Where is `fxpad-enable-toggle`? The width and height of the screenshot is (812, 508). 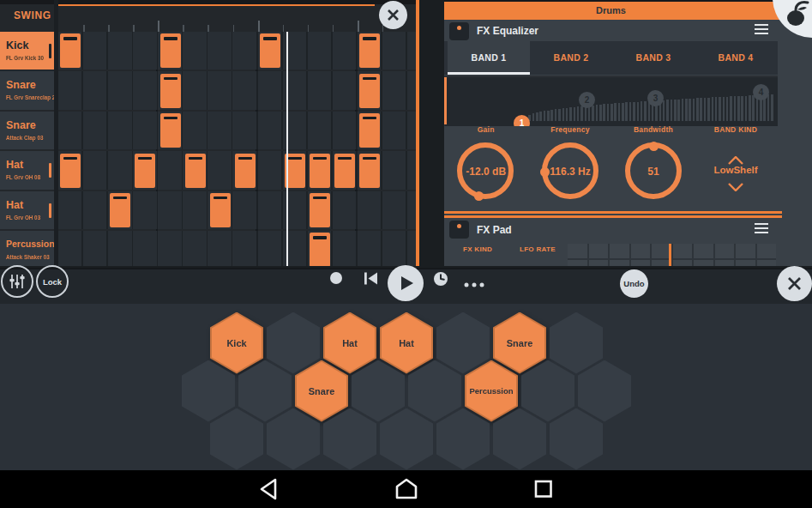 fxpad-enable-toggle is located at coordinates (460, 230).